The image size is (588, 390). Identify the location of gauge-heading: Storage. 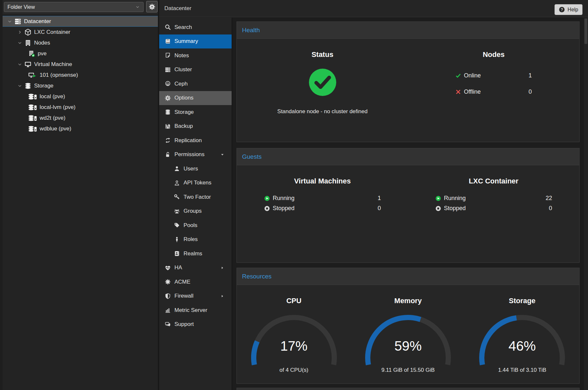
(522, 301).